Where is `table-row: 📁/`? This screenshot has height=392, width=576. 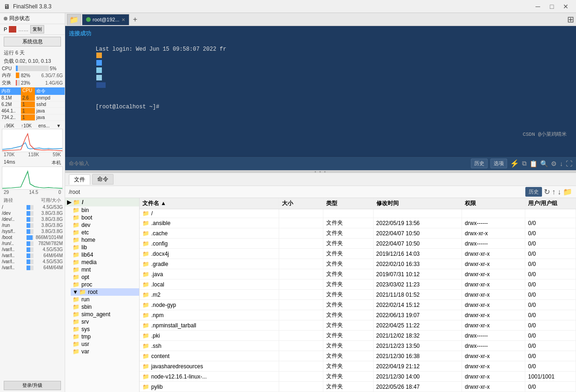 table-row: 📁/ is located at coordinates (358, 214).